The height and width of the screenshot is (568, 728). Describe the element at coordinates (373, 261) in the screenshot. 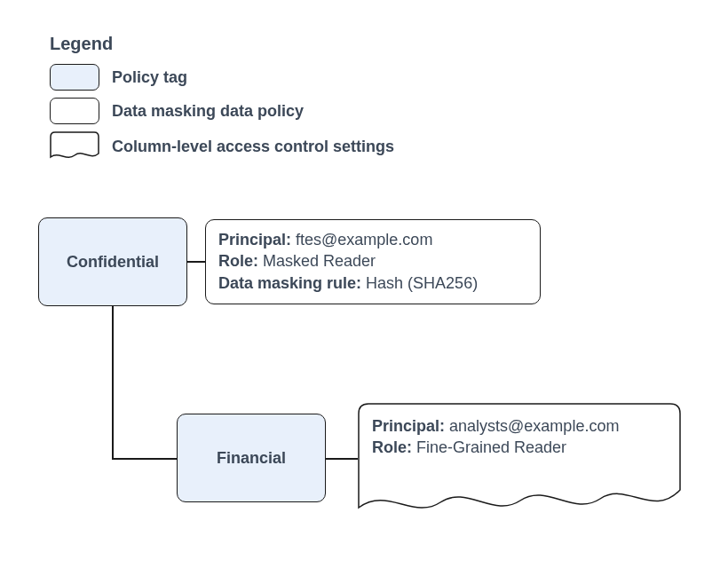

I see `policy-role: Role: Masked Reader` at that location.